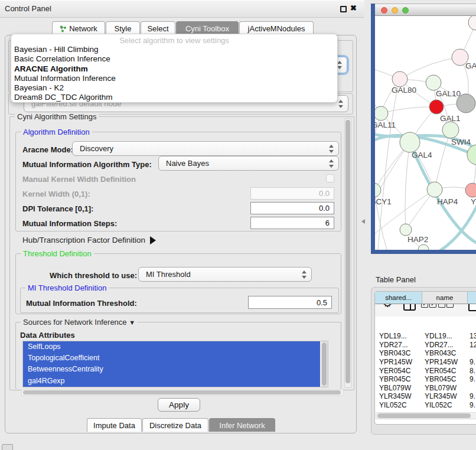 Image resolution: width=476 pixels, height=450 pixels. Describe the element at coordinates (344, 9) in the screenshot. I see `float-window-icon` at that location.